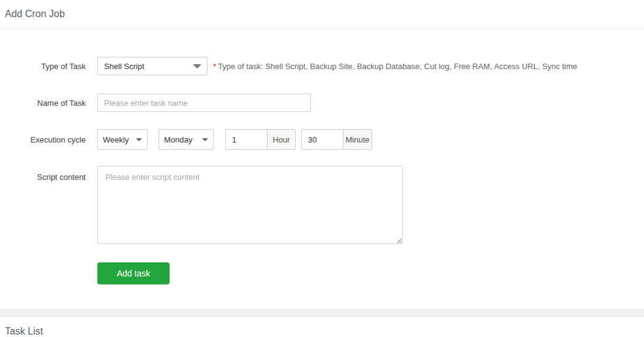  I want to click on name-of-task-label: Name of Task, so click(43, 103).